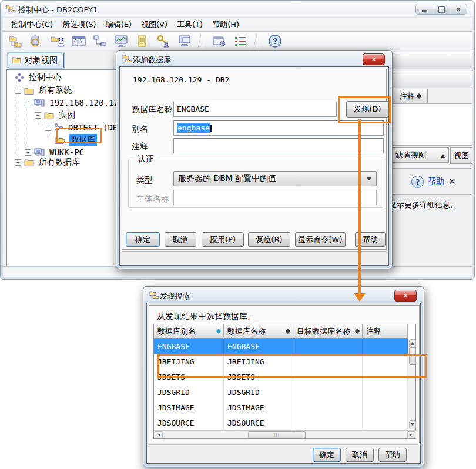 This screenshot has width=476, height=469. What do you see at coordinates (59, 162) in the screenshot?
I see `tree-item-label: 所有数据库` at bounding box center [59, 162].